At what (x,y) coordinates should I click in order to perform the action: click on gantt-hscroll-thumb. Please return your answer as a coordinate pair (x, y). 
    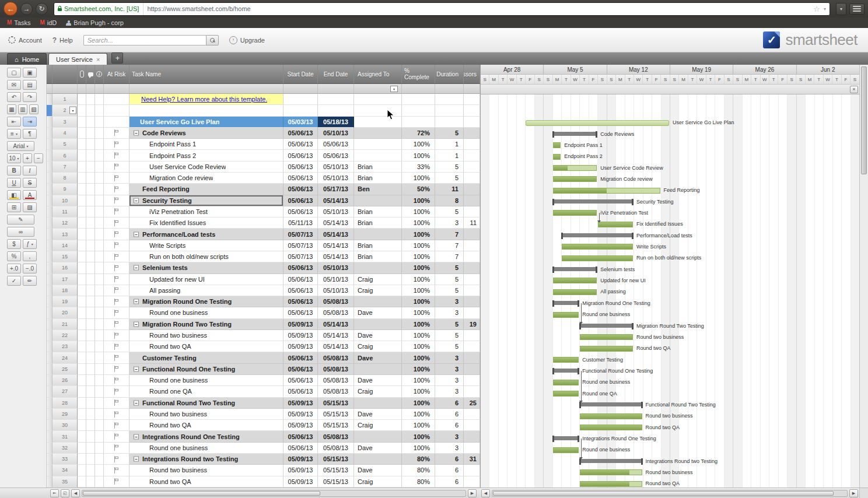
    Looking at the image, I should click on (663, 493).